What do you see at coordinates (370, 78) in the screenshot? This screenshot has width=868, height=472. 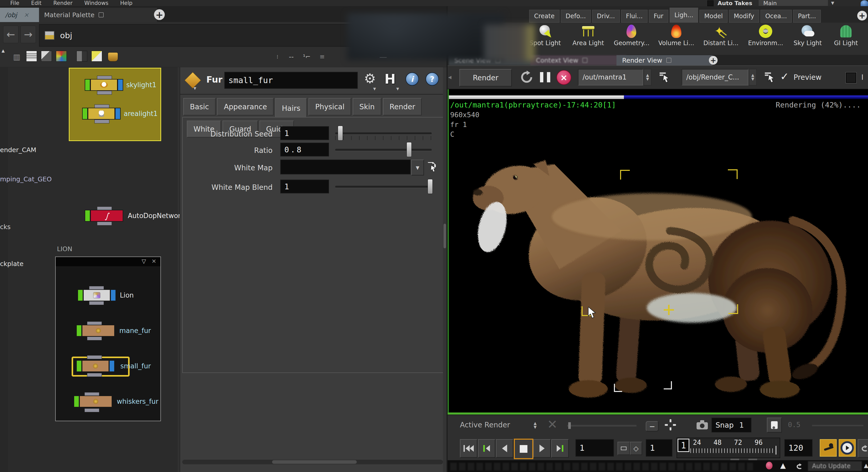 I see `gear-icon: ⚙` at bounding box center [370, 78].